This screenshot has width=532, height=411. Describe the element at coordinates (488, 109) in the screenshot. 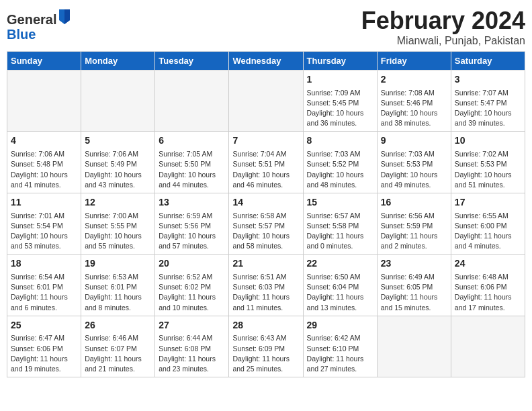

I see `day-info: Sunrise: 7:07 AMSunset: 5:47 PMDaylight:…` at that location.